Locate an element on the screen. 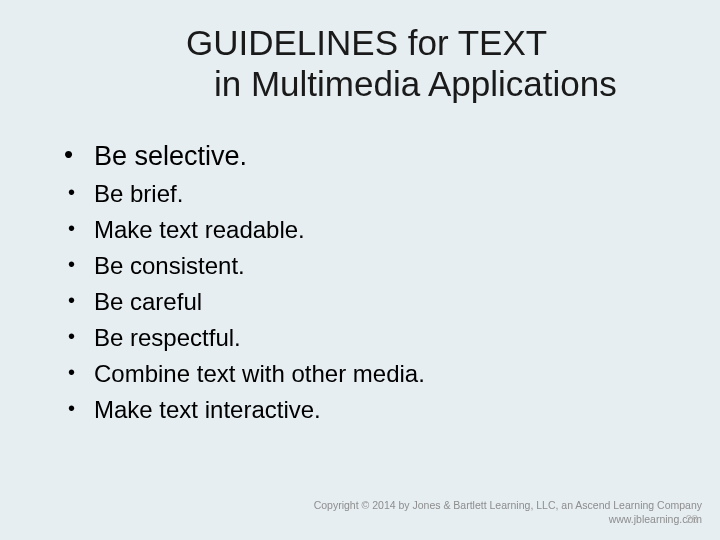 Image resolution: width=720 pixels, height=540 pixels. title-line-1: GUIDELINES for TEXT is located at coordinates (453, 42).